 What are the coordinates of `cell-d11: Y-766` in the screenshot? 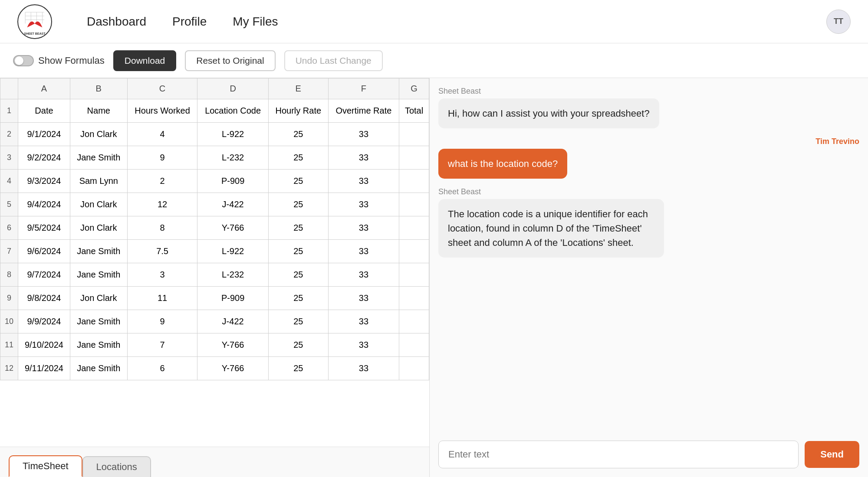 It's located at (233, 345).